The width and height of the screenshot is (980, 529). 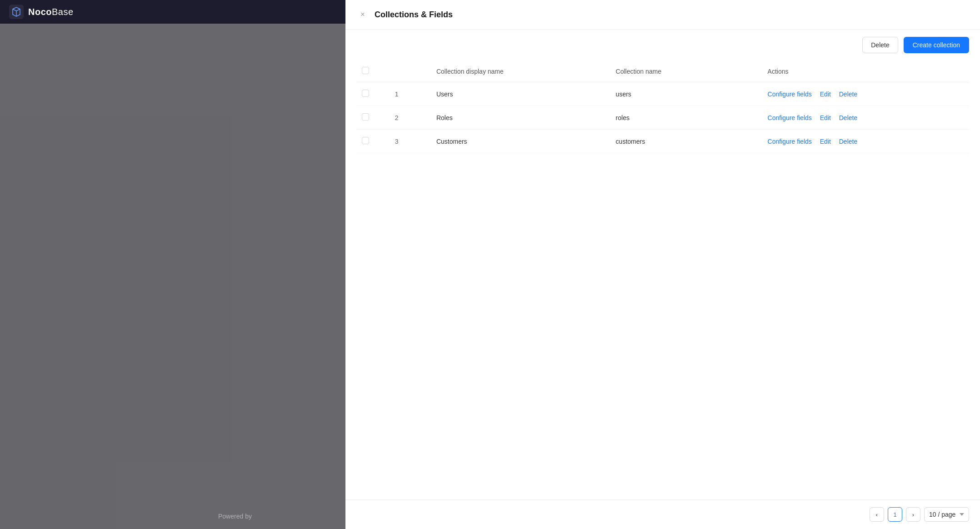 I want to click on row-1-name: users, so click(x=686, y=94).